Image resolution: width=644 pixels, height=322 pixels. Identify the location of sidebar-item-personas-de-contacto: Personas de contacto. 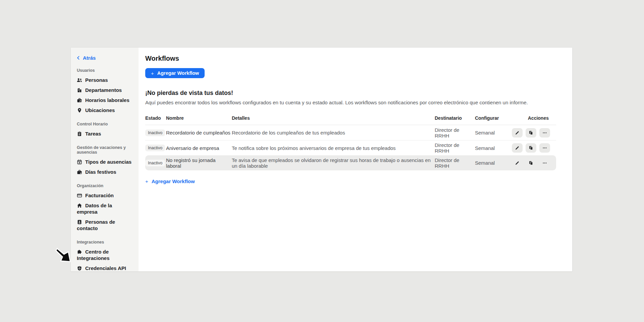
(105, 225).